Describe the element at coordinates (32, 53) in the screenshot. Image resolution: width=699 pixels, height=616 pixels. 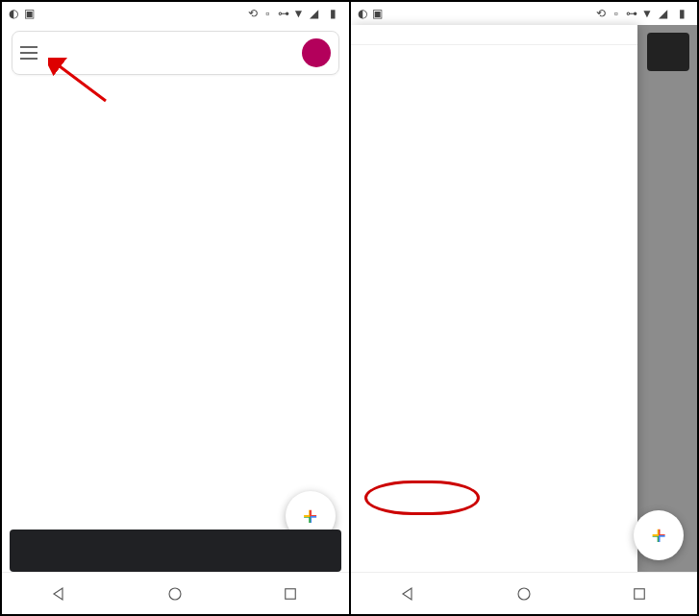
I see `hamburger-icon` at that location.